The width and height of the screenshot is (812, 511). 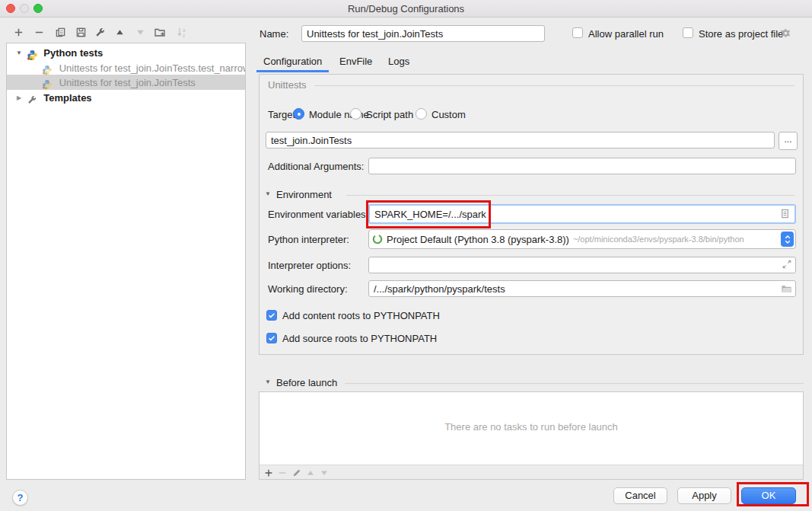 What do you see at coordinates (626, 34) in the screenshot?
I see `allow-parallel-run-label: Allow parallel run` at bounding box center [626, 34].